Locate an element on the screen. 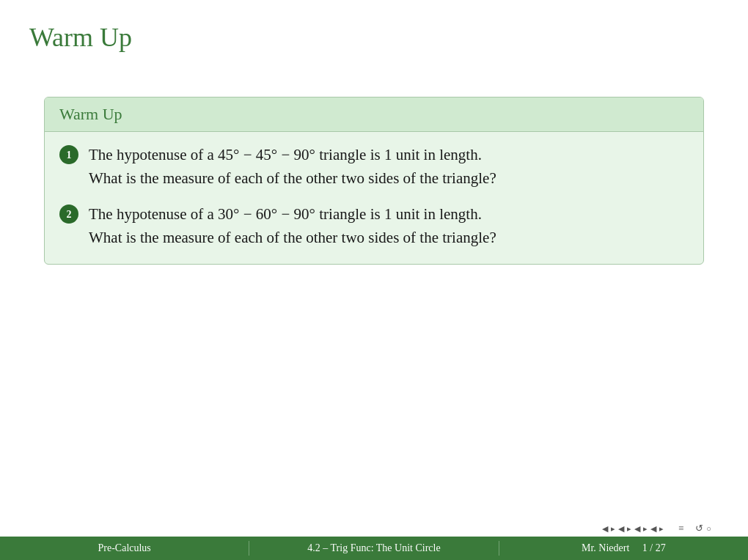  nav-left-arrow4: ◀ is located at coordinates (653, 529).